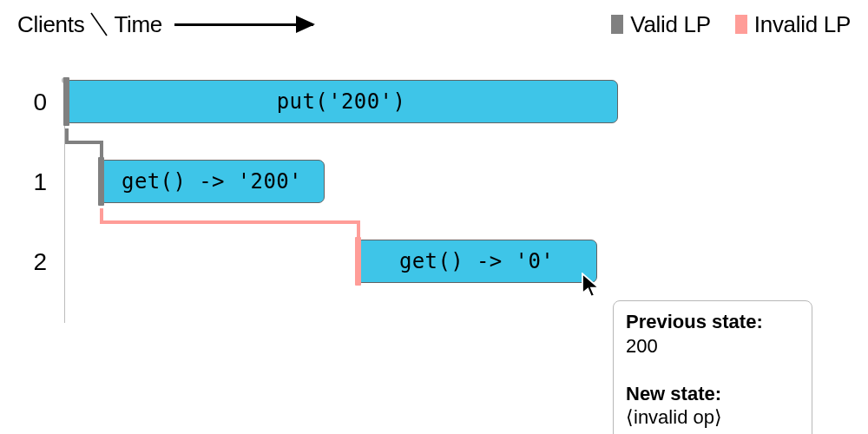 The image size is (868, 434). What do you see at coordinates (212, 181) in the screenshot?
I see `op-client1-get: get() -> '200'` at bounding box center [212, 181].